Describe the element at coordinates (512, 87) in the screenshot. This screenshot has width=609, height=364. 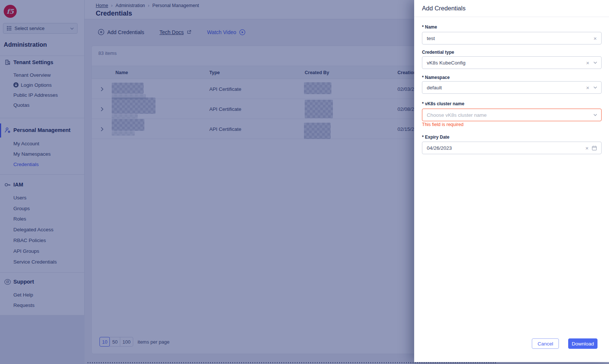
I see `namespace-select: default ×` at that location.